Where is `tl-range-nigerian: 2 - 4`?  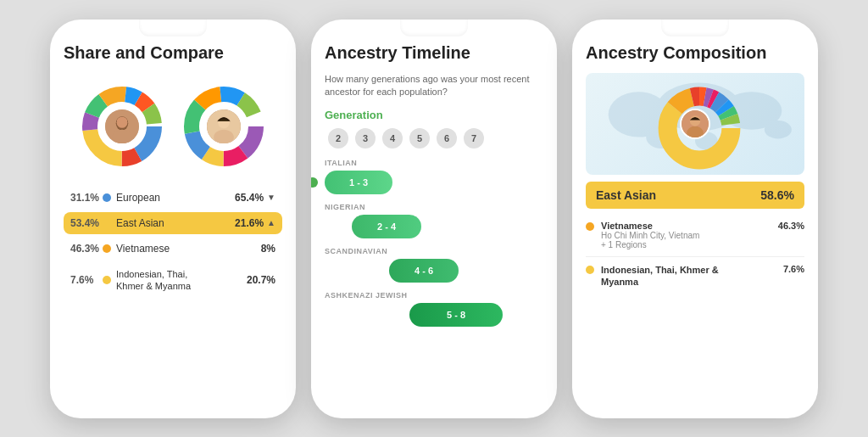
tl-range-nigerian: 2 - 4 is located at coordinates (387, 227).